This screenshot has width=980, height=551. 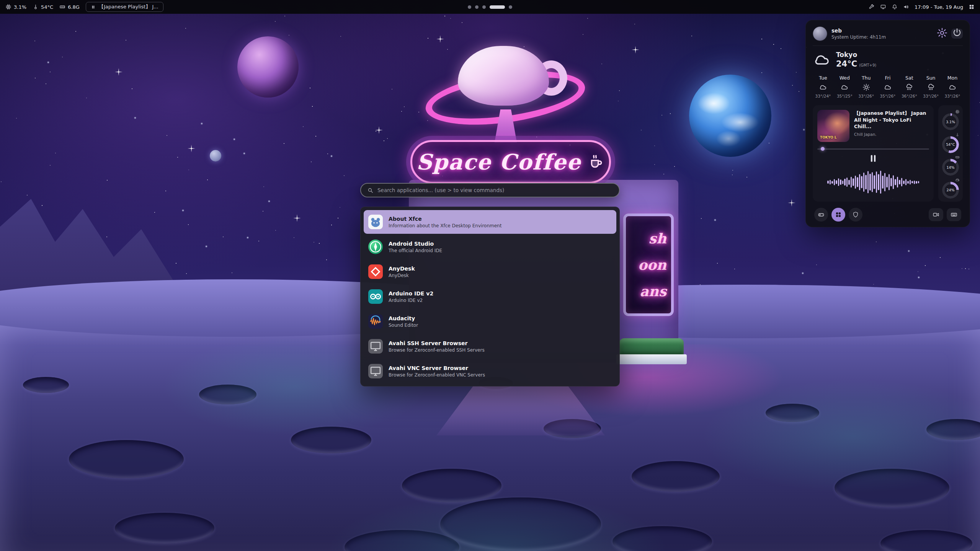 I want to click on memory-icon, so click(x=62, y=7).